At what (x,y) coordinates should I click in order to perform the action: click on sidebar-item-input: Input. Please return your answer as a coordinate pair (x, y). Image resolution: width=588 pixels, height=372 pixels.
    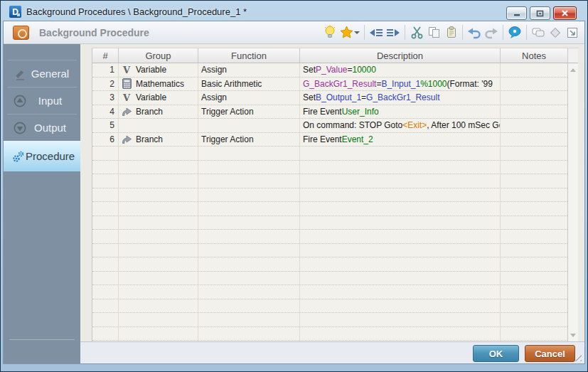
    Looking at the image, I should click on (42, 101).